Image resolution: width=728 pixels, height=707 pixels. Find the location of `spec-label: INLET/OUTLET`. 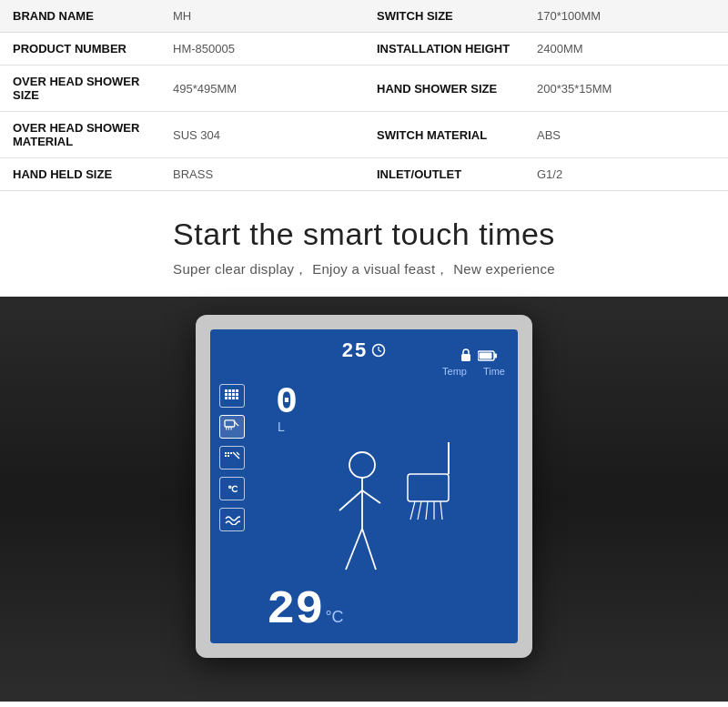

spec-label: INLET/OUTLET is located at coordinates (444, 175).